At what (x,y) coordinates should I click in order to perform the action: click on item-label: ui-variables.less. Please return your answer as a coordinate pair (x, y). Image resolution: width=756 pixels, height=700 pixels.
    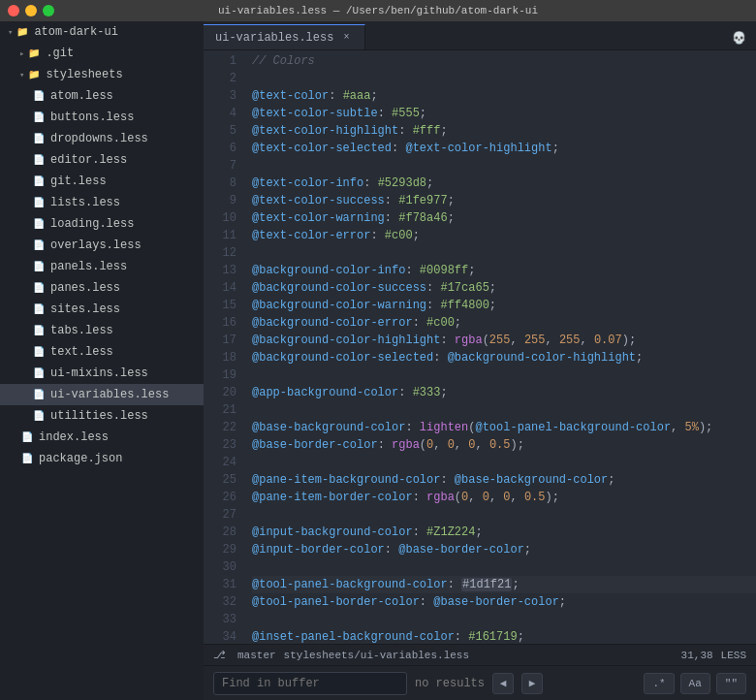
    Looking at the image, I should click on (110, 395).